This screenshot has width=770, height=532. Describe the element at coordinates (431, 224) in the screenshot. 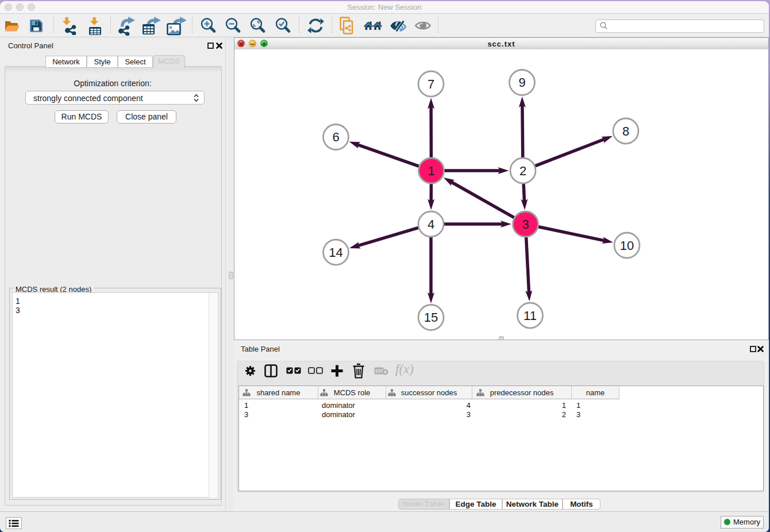

I see `svg-text: 4` at that location.